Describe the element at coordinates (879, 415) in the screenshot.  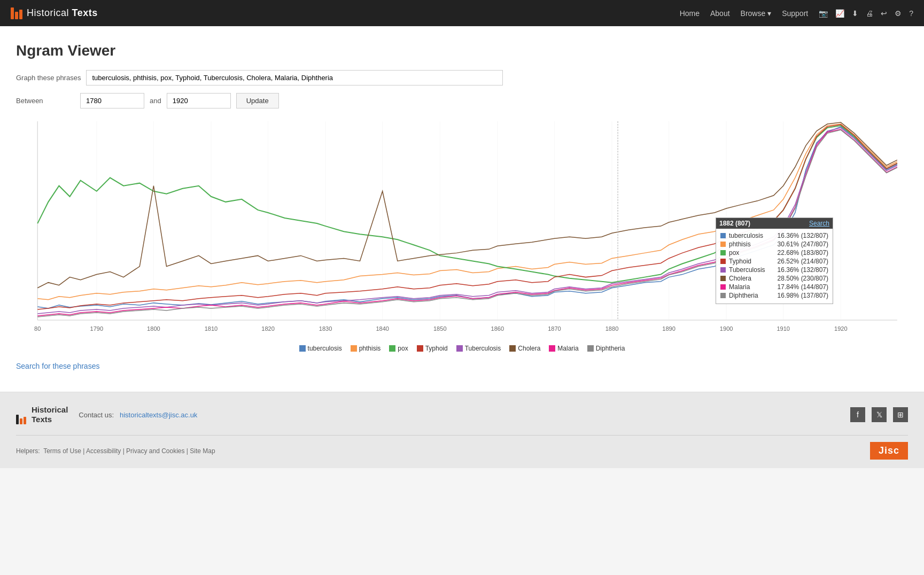
I see `footer-social: f 𝕏 ⊞` at that location.